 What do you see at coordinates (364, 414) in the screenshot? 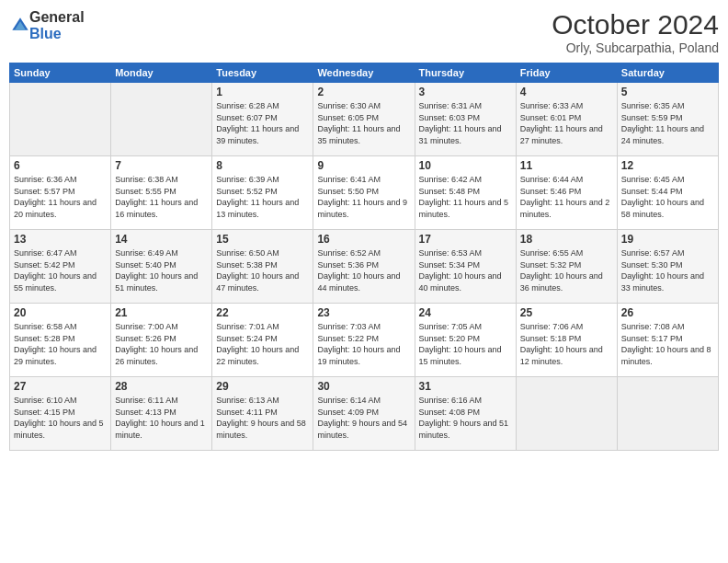
I see `calendar-cell: 30Sunrise: 6:14 AM Sunset: 4:09 PM Dayli…` at bounding box center [364, 414].